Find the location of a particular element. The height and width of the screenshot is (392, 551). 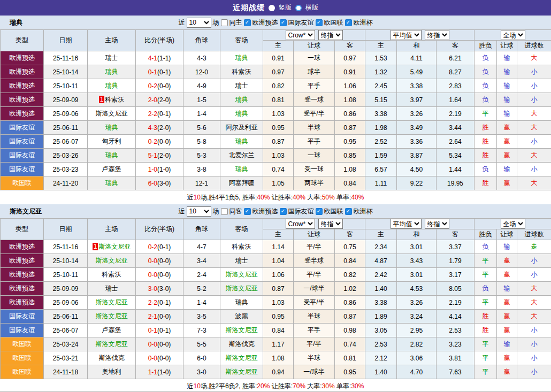

avg-home-odds: 3.05 is located at coordinates (381, 330).